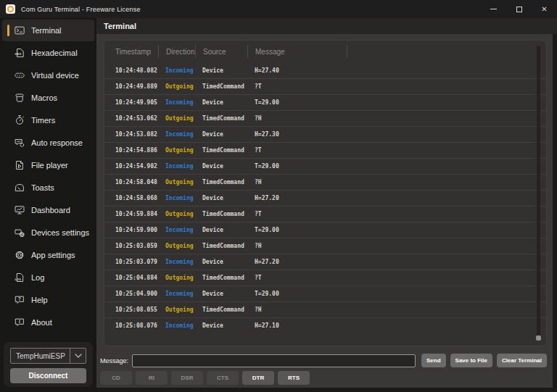 The image size is (557, 392). What do you see at coordinates (274, 361) in the screenshot?
I see `message-input` at bounding box center [274, 361].